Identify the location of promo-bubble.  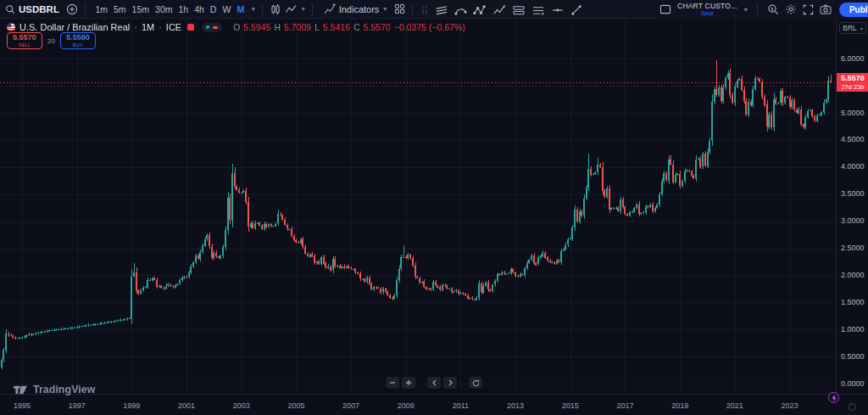
(834, 397).